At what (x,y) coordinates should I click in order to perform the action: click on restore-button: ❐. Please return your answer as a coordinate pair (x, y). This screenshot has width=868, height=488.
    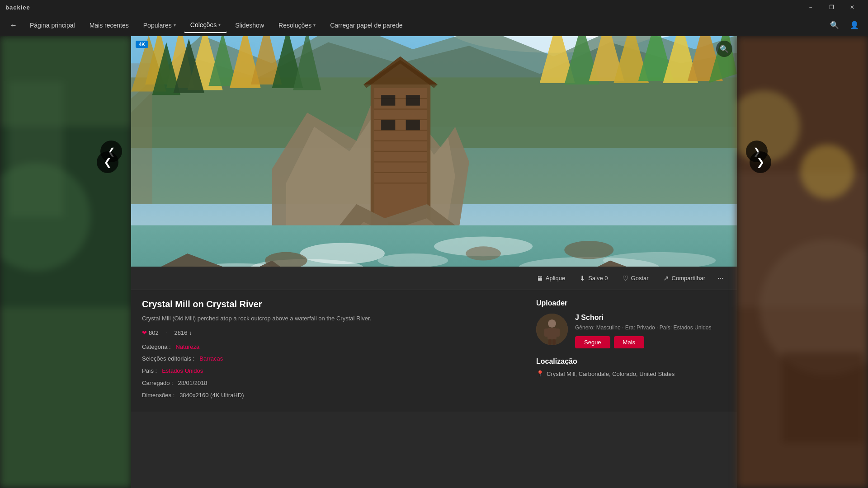
    Looking at the image, I should click on (831, 7).